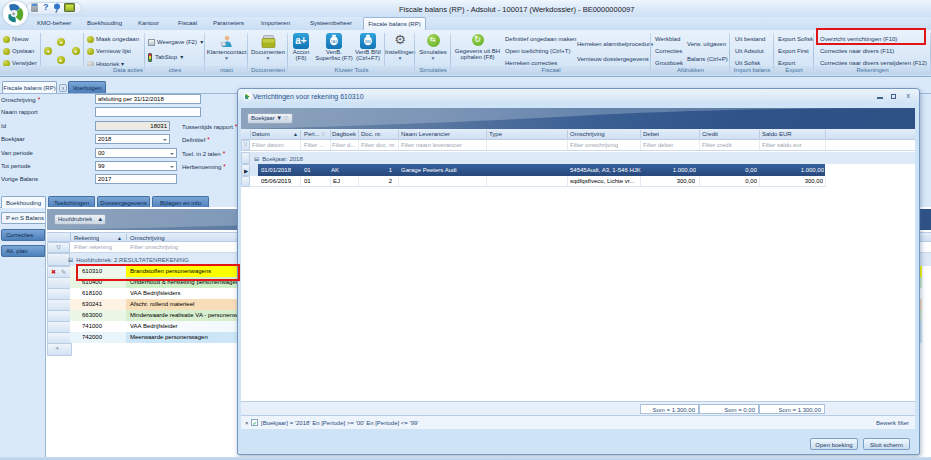  Describe the element at coordinates (368, 42) in the screenshot. I see `svg-text: BNI` at that location.